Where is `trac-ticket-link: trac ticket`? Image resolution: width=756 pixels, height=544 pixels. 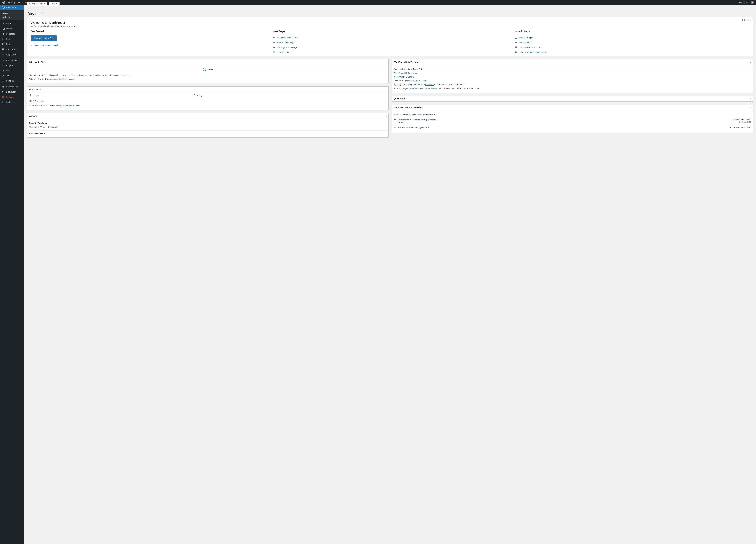 trac-ticket-link: trac ticket is located at coordinates (429, 85).